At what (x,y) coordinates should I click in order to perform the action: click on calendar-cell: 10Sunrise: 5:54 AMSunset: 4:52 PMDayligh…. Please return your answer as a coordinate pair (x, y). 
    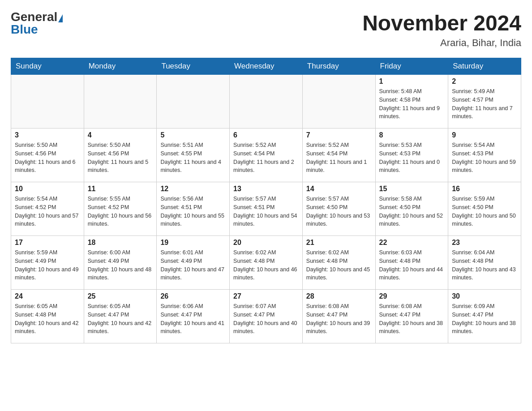
    Looking at the image, I should click on (47, 209).